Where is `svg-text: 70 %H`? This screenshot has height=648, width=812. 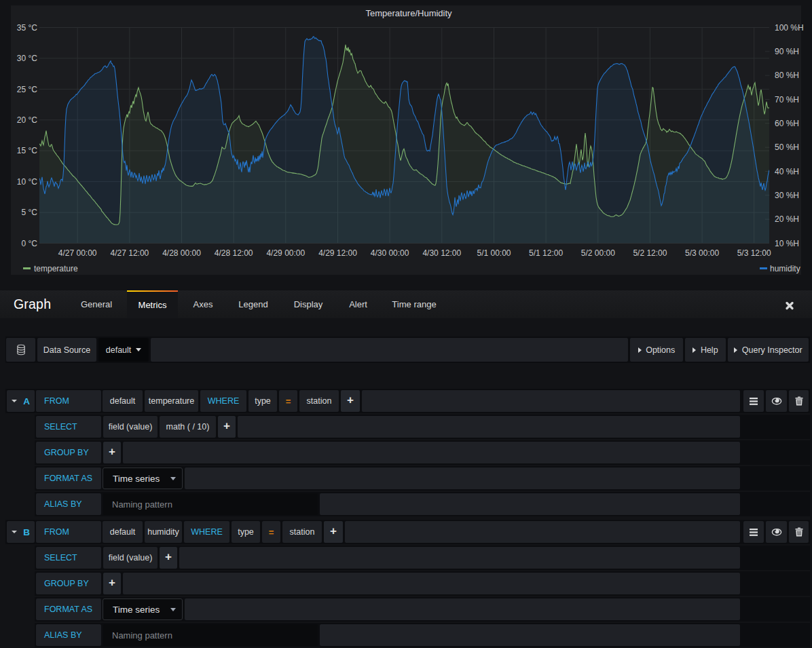
svg-text: 70 %H is located at coordinates (787, 100).